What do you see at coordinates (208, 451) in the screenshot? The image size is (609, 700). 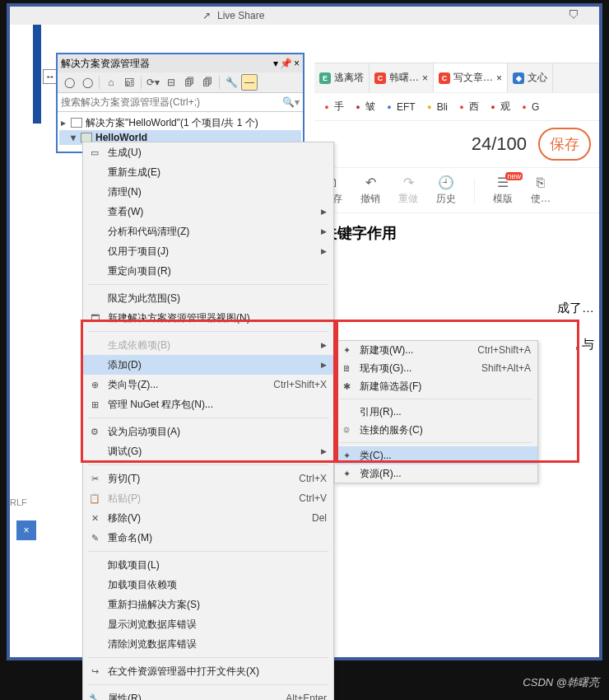 I see `menu-item: 调试(G)▶` at bounding box center [208, 451].